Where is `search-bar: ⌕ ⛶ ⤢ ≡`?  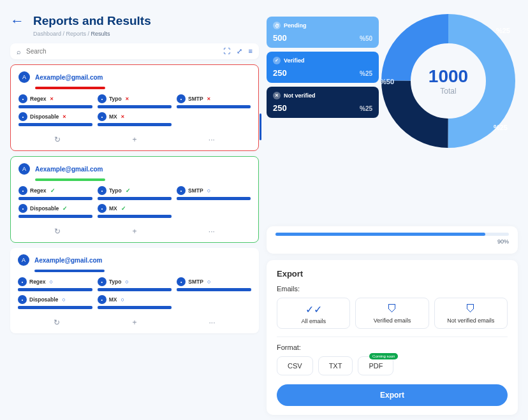 search-bar: ⌕ ⛶ ⤢ ≡ is located at coordinates (135, 51).